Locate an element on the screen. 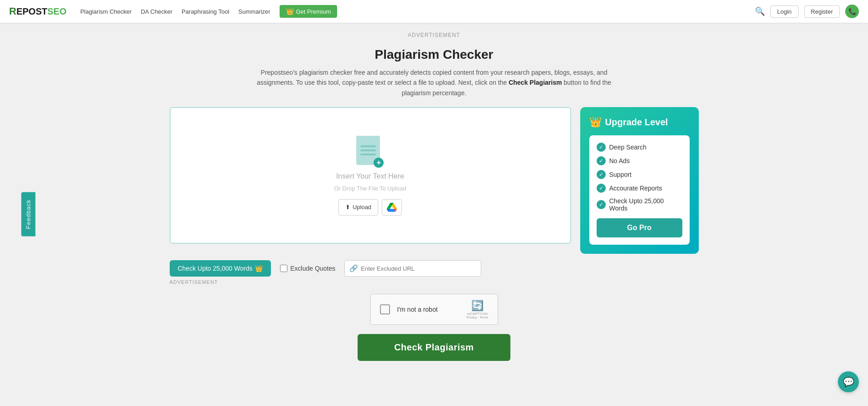 The height and width of the screenshot is (406, 868). phone-button: 📞 is located at coordinates (852, 11).